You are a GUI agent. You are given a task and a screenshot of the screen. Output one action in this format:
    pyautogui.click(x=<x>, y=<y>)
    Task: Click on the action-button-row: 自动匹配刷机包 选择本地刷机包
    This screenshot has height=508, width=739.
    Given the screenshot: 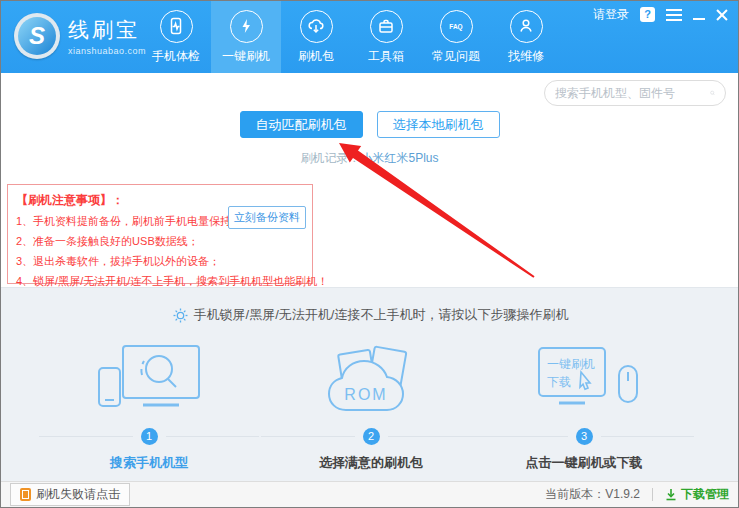 What is the action you would take?
    pyautogui.click(x=370, y=124)
    